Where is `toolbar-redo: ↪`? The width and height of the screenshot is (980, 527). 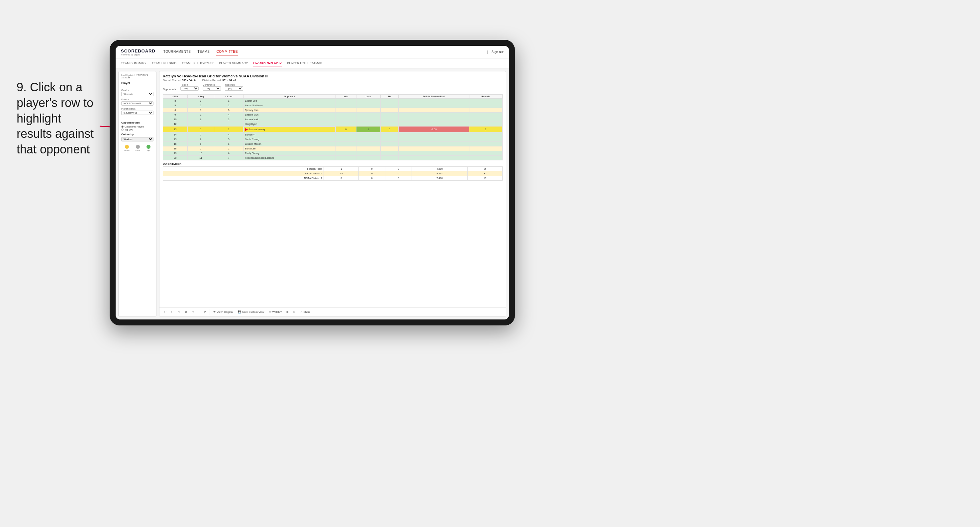
toolbar-redo: ↪ is located at coordinates (180, 312).